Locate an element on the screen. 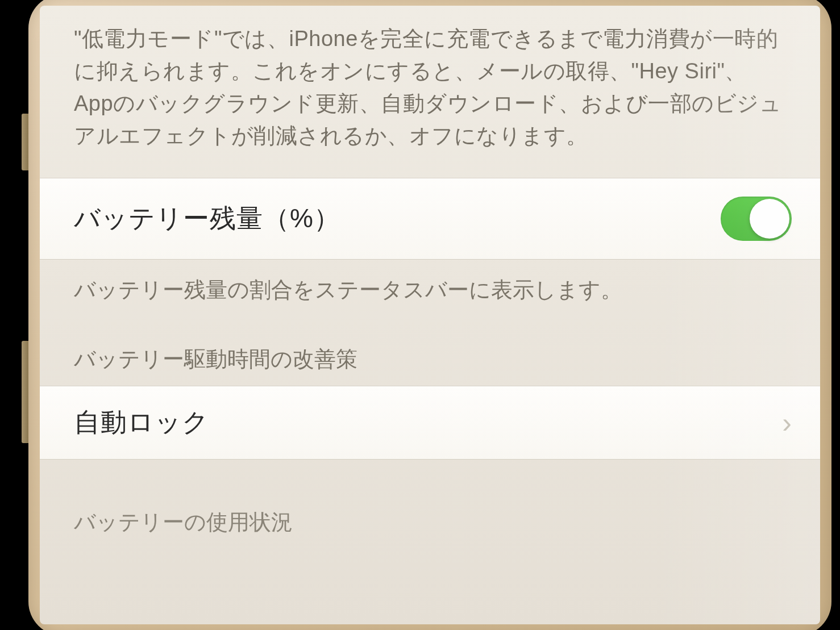 The height and width of the screenshot is (630, 840). volume-up-button is located at coordinates (25, 142).